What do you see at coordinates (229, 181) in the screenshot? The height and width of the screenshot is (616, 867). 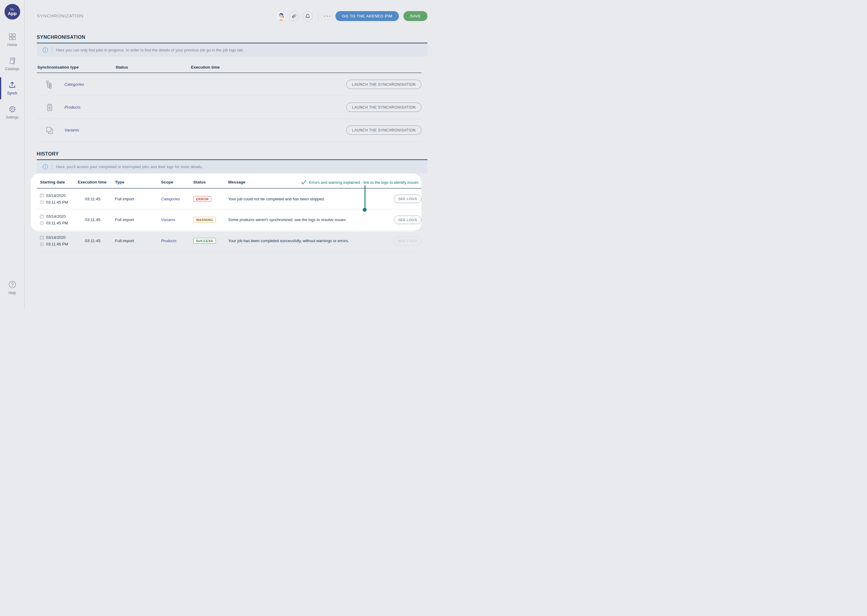 I see `history-table-header: Starting date Execution time Type Scope …` at bounding box center [229, 181].